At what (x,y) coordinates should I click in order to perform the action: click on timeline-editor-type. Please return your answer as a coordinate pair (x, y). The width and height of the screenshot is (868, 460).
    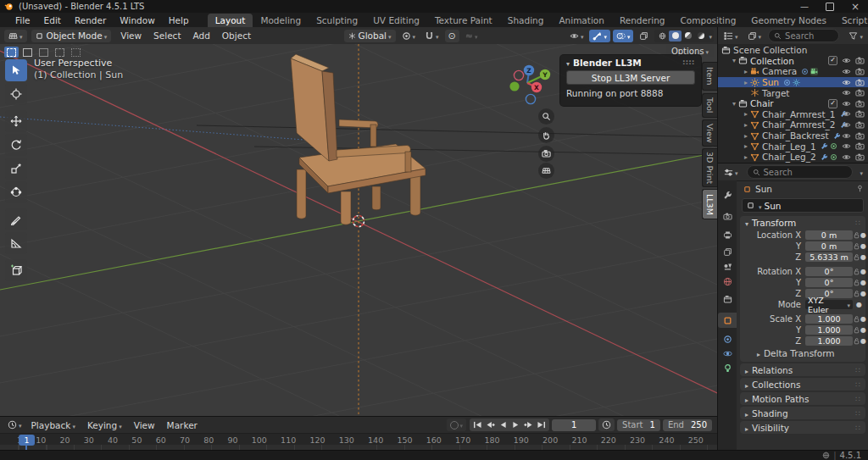
    Looking at the image, I should click on (15, 425).